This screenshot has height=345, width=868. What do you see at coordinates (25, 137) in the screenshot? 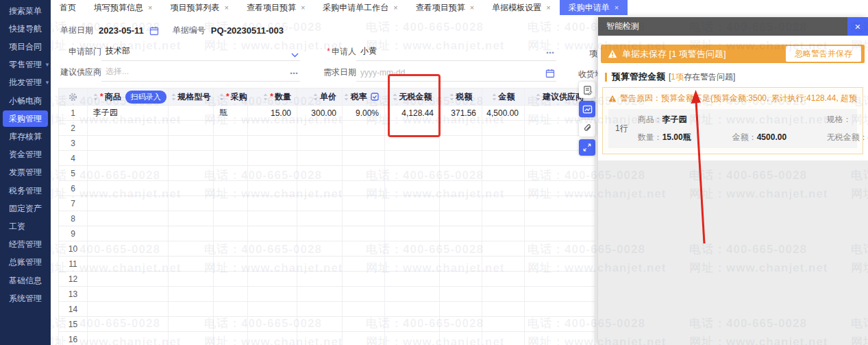
I see `sidebar-item-库存核算: 库存核算` at bounding box center [25, 137].